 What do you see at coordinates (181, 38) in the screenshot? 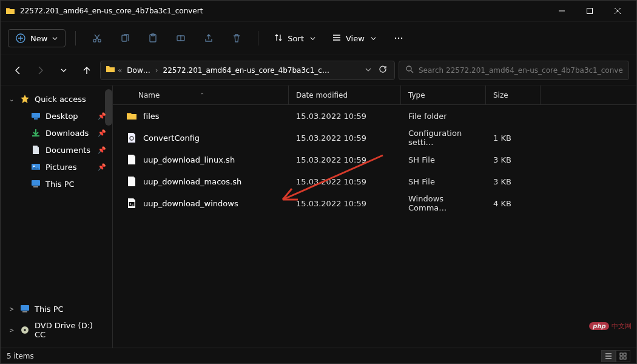
I see `rename-button` at bounding box center [181, 38].